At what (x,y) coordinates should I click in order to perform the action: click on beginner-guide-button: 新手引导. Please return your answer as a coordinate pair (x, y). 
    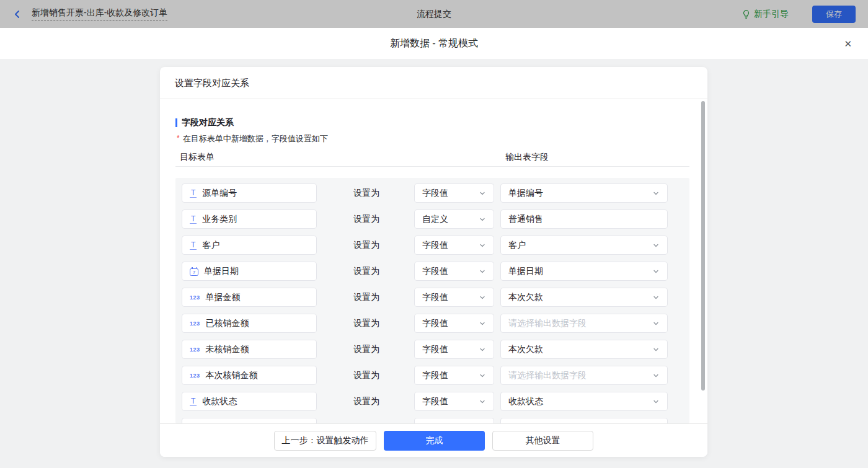
    Looking at the image, I should click on (765, 14).